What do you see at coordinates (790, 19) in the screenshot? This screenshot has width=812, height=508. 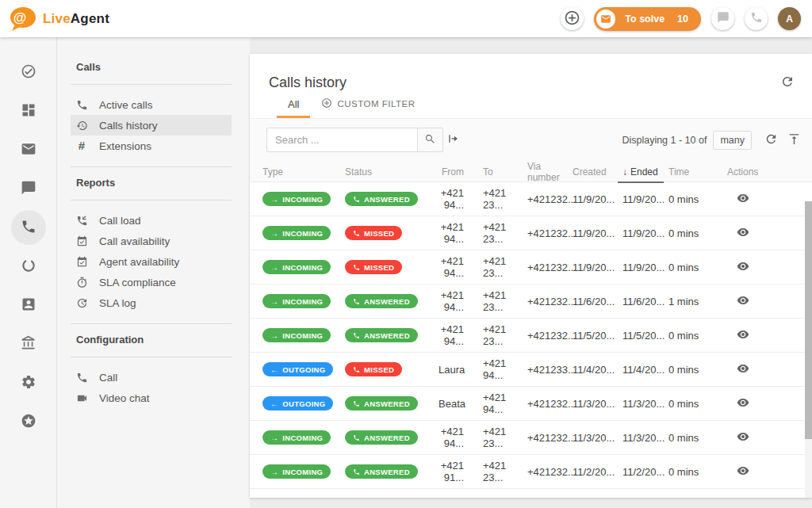 I see `avatar: A` at bounding box center [790, 19].